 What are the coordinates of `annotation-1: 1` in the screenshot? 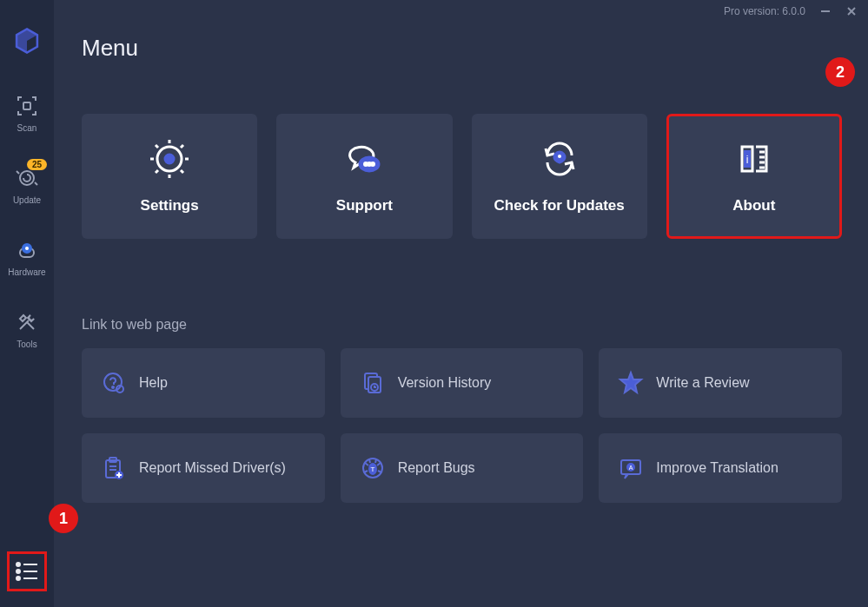 It's located at (63, 518).